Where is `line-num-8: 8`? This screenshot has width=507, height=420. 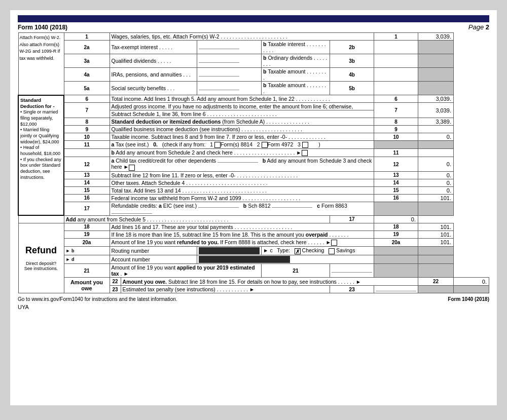
line-num-8: 8 is located at coordinates (87, 122).